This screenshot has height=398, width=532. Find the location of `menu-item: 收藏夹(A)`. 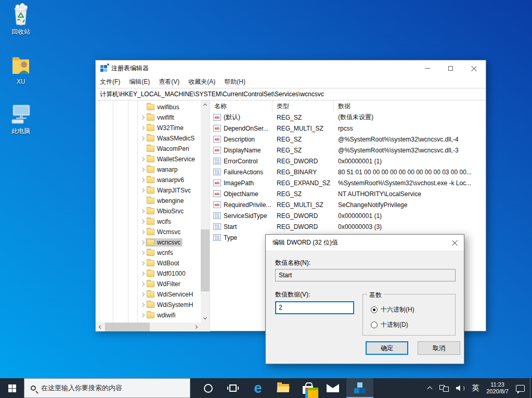

menu-item: 收藏夹(A) is located at coordinates (202, 82).